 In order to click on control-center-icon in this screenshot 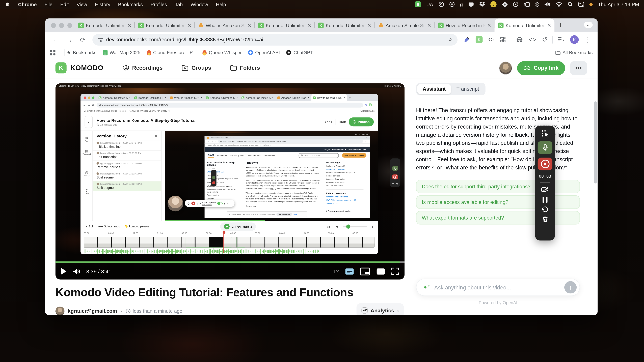, I will do `click(581, 4)`.